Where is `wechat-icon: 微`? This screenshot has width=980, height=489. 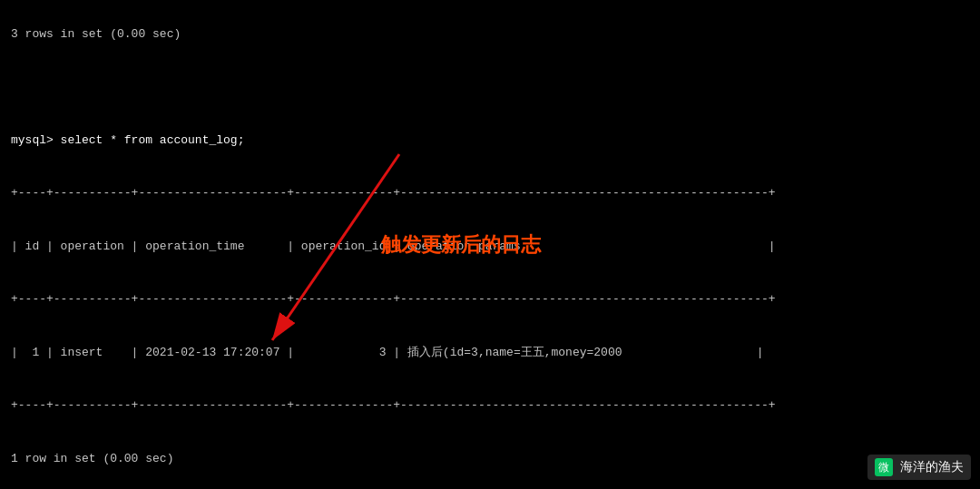 wechat-icon: 微 is located at coordinates (884, 467).